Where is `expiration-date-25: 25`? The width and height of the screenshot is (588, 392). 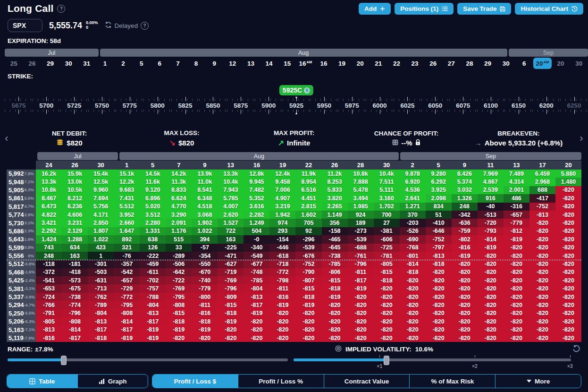
expiration-date-25: 25 is located at coordinates (14, 63).